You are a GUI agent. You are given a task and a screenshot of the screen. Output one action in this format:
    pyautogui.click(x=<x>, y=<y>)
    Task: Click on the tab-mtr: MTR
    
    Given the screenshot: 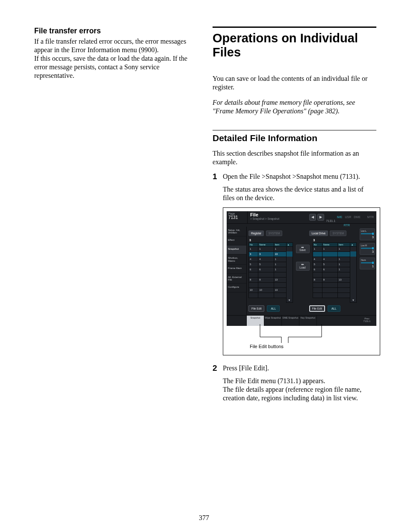 What is the action you would take?
    pyautogui.click(x=370, y=217)
    